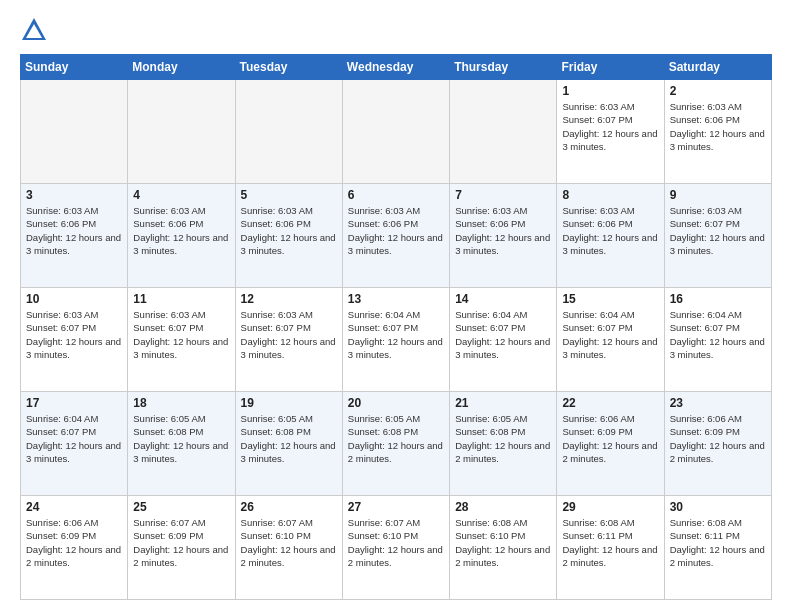 Image resolution: width=792 pixels, height=612 pixels. What do you see at coordinates (610, 195) in the screenshot?
I see `day-number: 8` at bounding box center [610, 195].